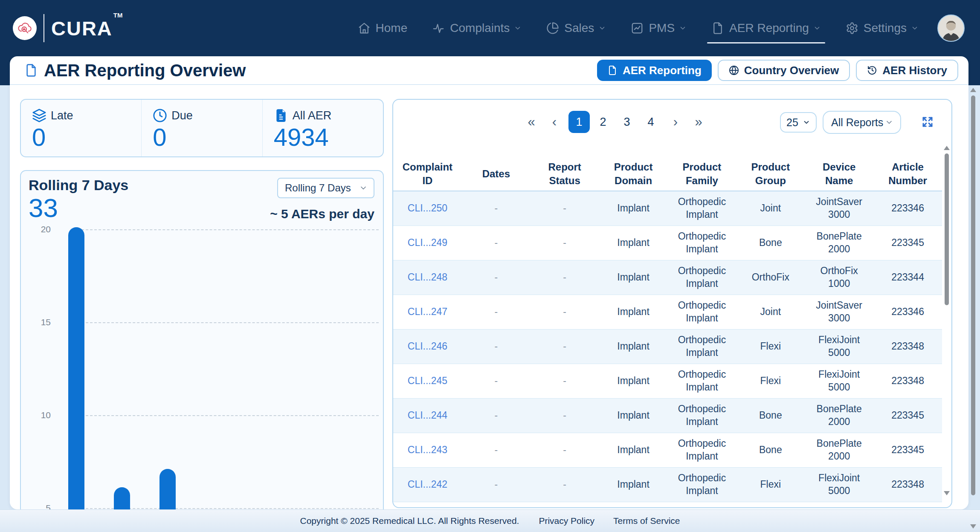 Image resolution: width=980 pixels, height=532 pixels. What do you see at coordinates (676, 122) in the screenshot?
I see `pagination-next-button: ›` at bounding box center [676, 122].